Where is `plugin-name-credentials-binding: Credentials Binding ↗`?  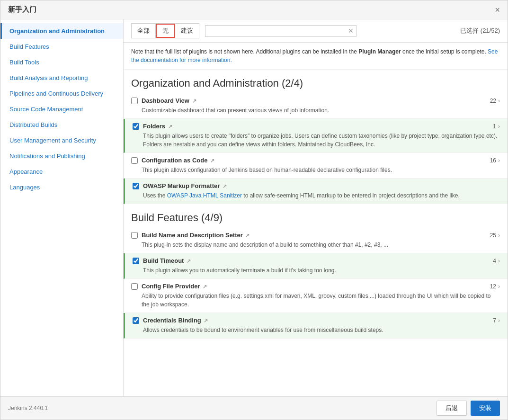
plugin-name-credentials-binding: Credentials Binding ↗ is located at coordinates (175, 320).